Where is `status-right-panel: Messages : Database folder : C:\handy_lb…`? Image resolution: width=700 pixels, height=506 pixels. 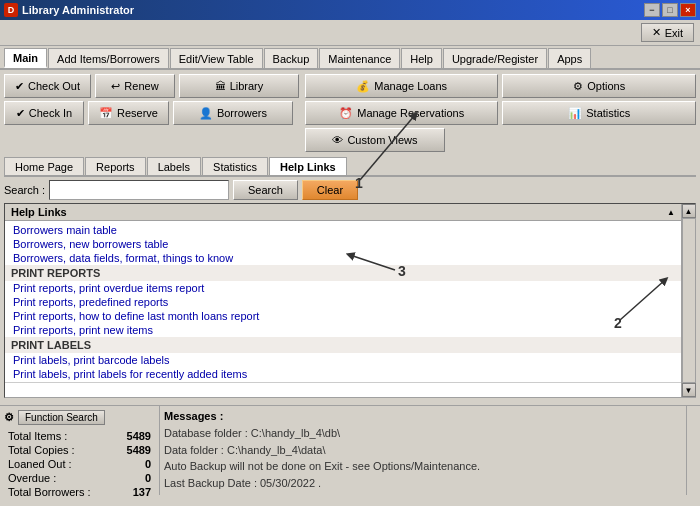
status-right-panel: Messages : Database folder : C:\handy_lb… is located at coordinates (423, 450).